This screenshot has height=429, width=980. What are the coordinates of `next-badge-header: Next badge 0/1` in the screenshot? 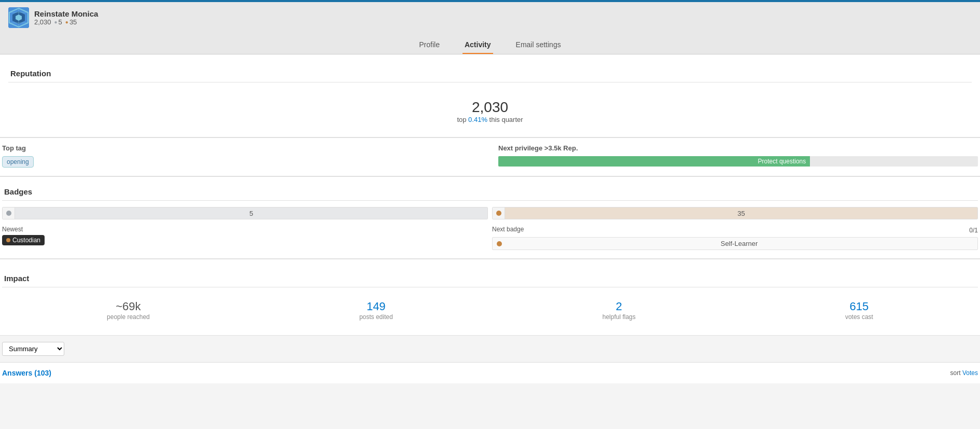 It's located at (735, 230).